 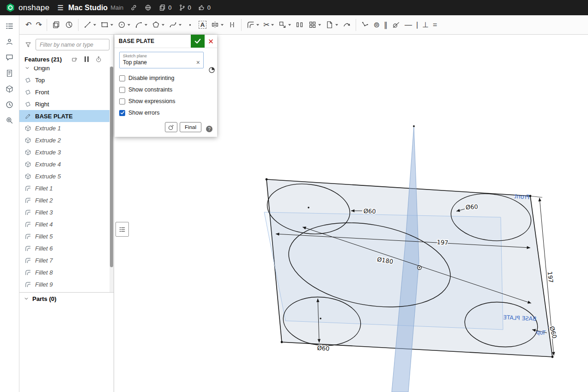 I want to click on parallel-constraint-button: ∥, so click(x=386, y=25).